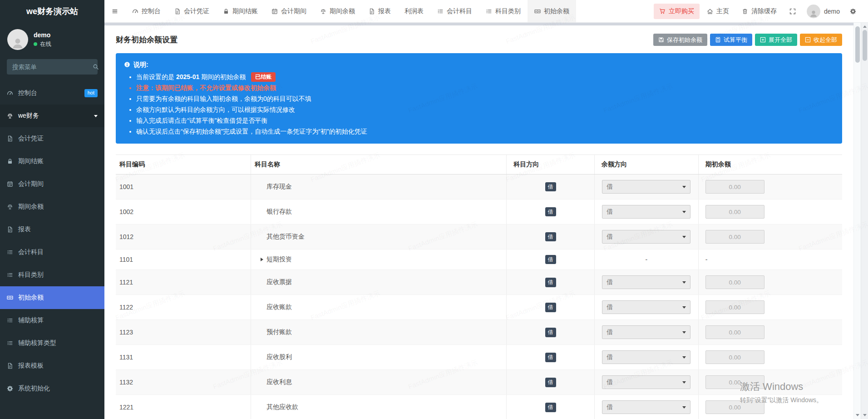 This screenshot has width=868, height=419. What do you see at coordinates (414, 11) in the screenshot?
I see `tab-利润表: 利润表` at bounding box center [414, 11].